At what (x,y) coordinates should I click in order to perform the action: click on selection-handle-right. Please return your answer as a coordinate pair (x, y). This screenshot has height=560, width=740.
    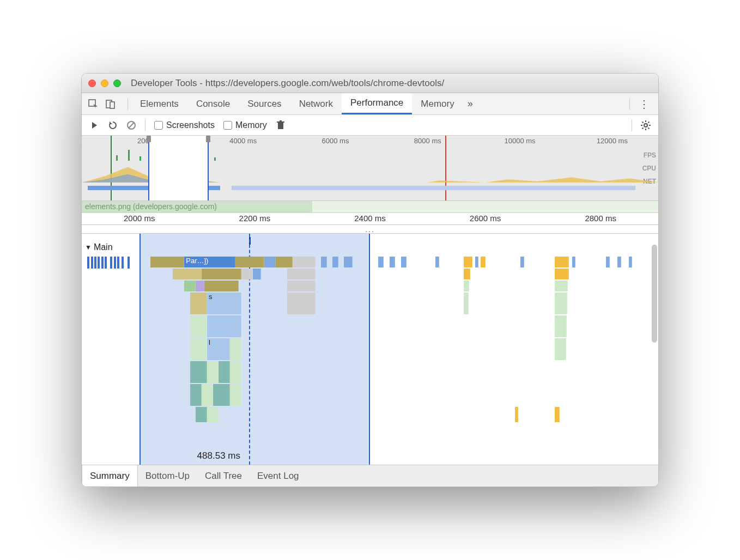
    Looking at the image, I should click on (208, 139).